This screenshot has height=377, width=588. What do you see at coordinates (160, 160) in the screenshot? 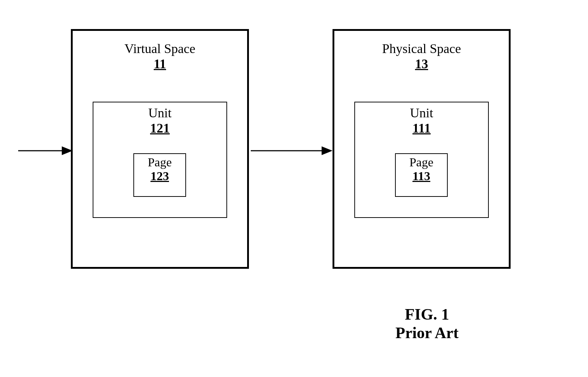
I see `virtual-unit-box: Unit 121 Page 123` at bounding box center [160, 160].